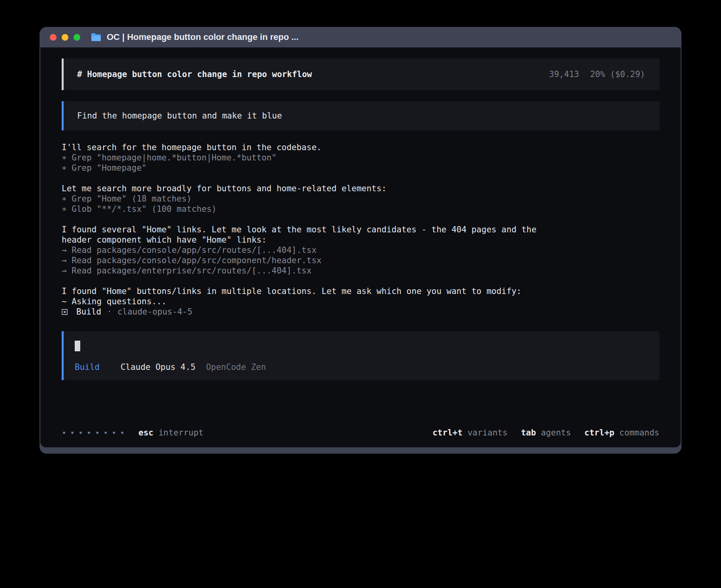  What do you see at coordinates (96, 37) in the screenshot?
I see `folder-icon` at bounding box center [96, 37].